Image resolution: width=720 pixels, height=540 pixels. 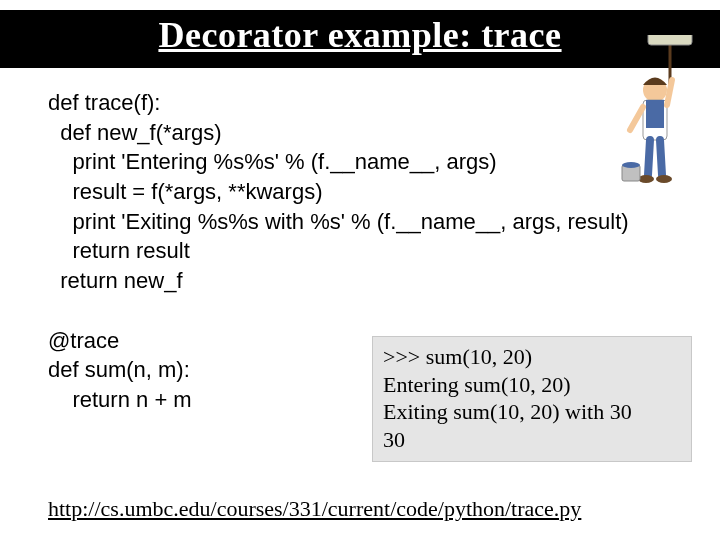 What do you see at coordinates (532, 399) in the screenshot?
I see `output-box: >>> sum(10, 20) Entering sum(10, 20) Exi…` at bounding box center [532, 399].